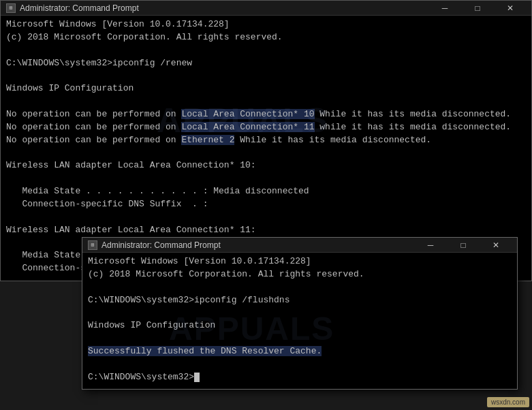 This screenshot has width=532, height=410. I want to click on line-13: Media State . . . . . . . . . . ., so click(266, 192).